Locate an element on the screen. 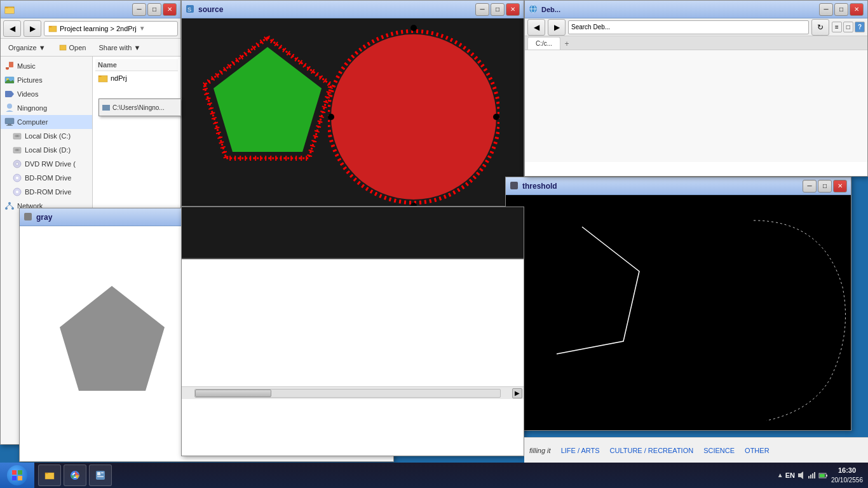 This screenshot has height=488, width=868. sidebar-item-local-d: Local Disk (D:) is located at coordinates (46, 150).